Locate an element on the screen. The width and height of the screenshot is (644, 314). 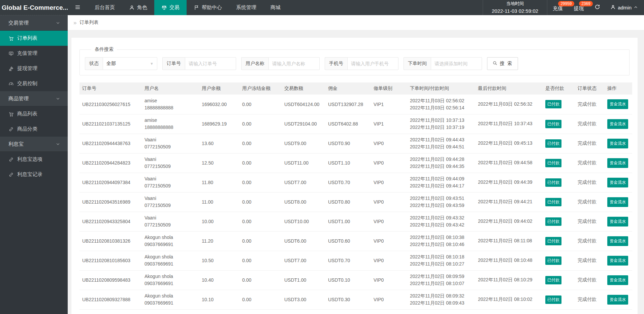
column-header: 最后付款时间 is located at coordinates (509, 89).